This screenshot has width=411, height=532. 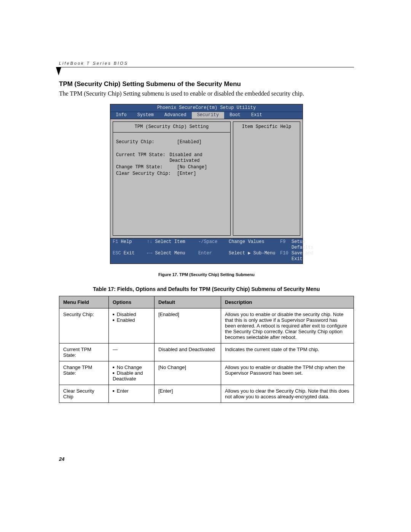 I want to click on bios-row-label: Security Chip:, so click(x=147, y=142).